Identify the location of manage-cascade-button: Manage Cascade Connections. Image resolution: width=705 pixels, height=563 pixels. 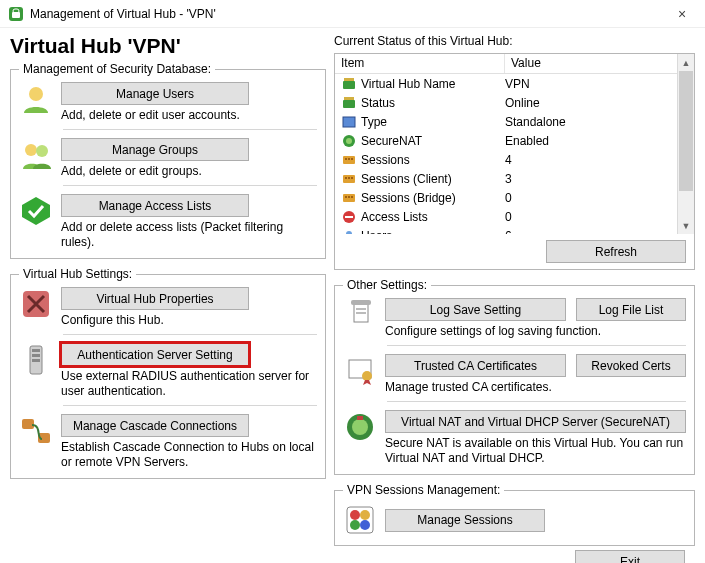
(155, 426).